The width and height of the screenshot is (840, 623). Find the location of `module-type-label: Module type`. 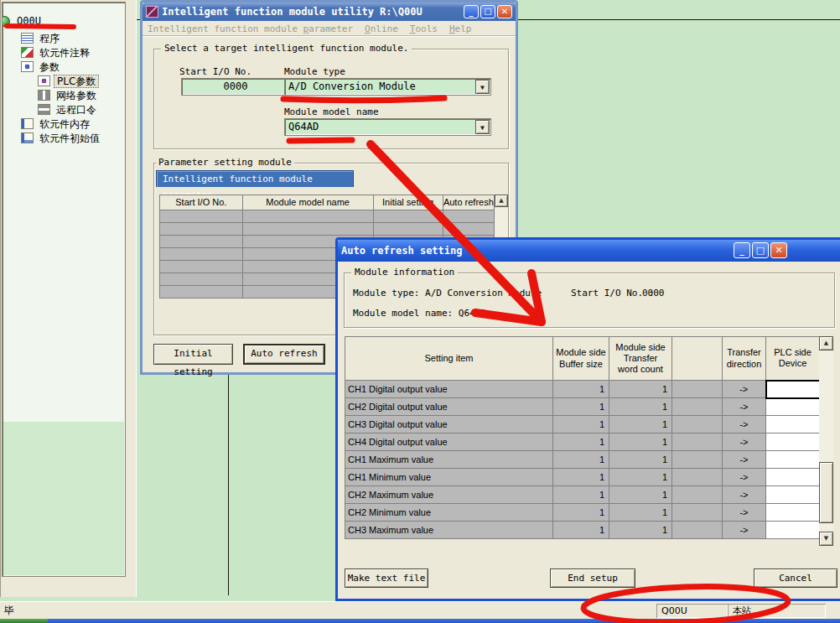

module-type-label: Module type is located at coordinates (315, 72).